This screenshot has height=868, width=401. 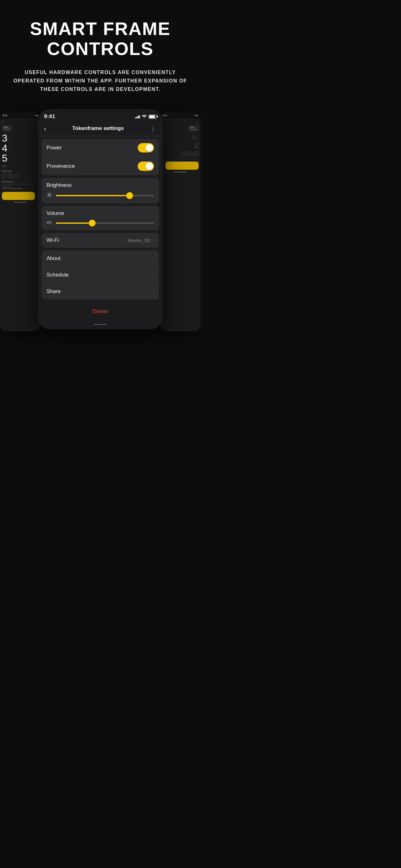 What do you see at coordinates (100, 275) in the screenshot?
I see `schedule-row: Schedule ›` at bounding box center [100, 275].